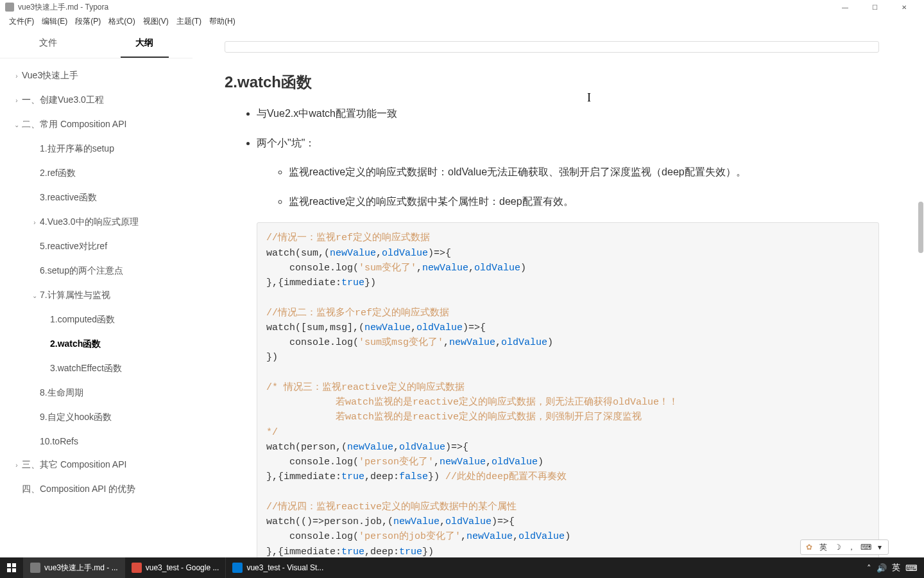 Image resolution: width=924 pixels, height=578 pixels. I want to click on outline-item-label: 1.拉开序幕的setup, so click(77, 149).